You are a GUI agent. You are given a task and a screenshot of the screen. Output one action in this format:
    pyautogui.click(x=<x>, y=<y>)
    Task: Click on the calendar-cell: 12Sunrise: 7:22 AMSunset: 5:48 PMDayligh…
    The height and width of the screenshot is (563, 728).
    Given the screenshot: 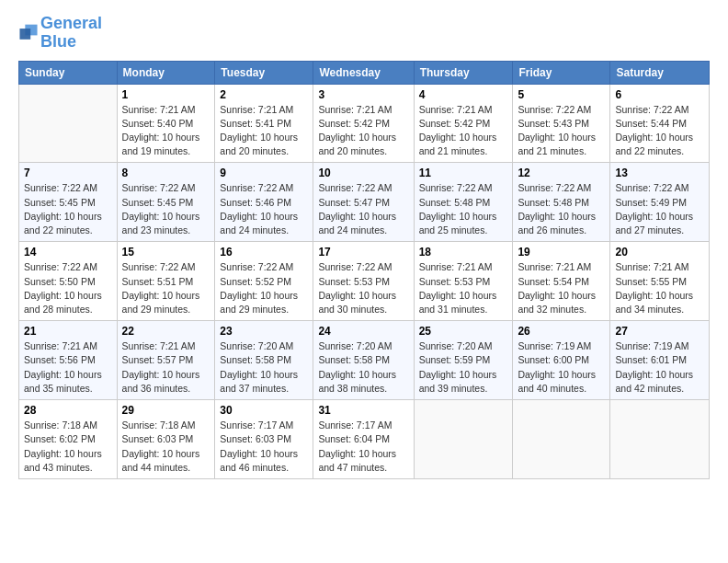 What is the action you would take?
    pyautogui.click(x=562, y=202)
    